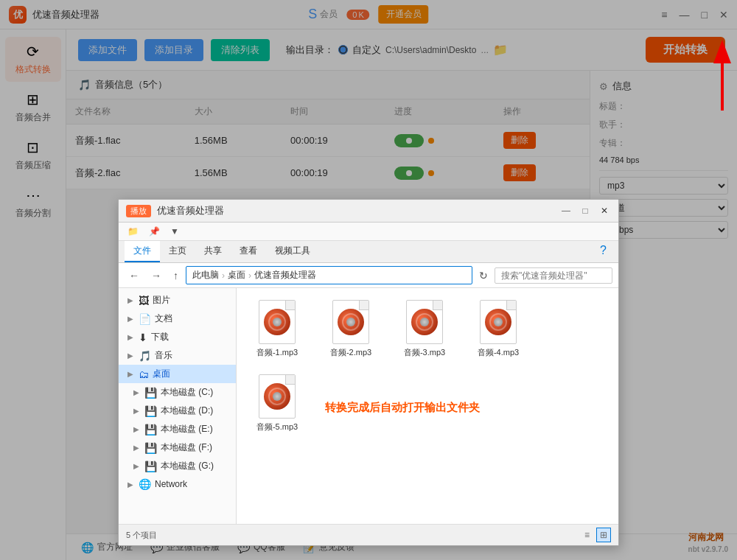 Image resolution: width=737 pixels, height=560 pixels. Describe the element at coordinates (603, 252) in the screenshot. I see `help-icon: ?` at that location.